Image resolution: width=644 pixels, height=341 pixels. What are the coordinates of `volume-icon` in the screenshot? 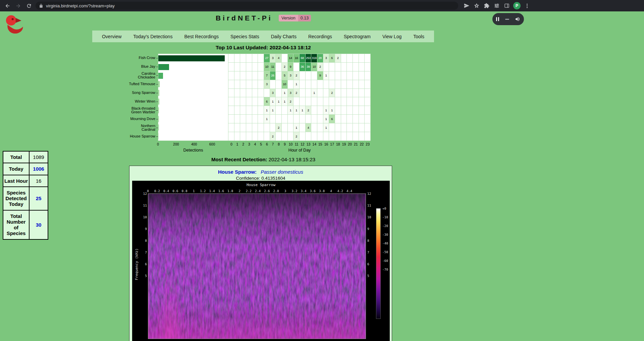 It's located at (518, 19).